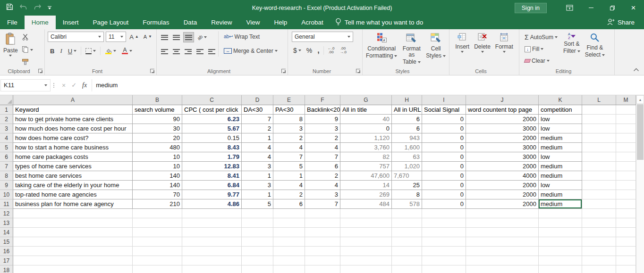  I want to click on cell-I10: 0, so click(444, 195).